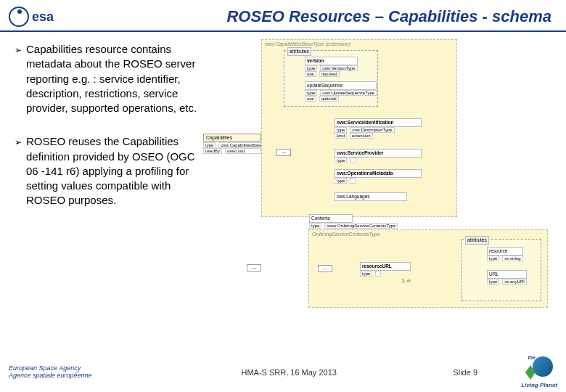 This screenshot has height=392, width=566. I want to click on update-use: optional, so click(329, 99).